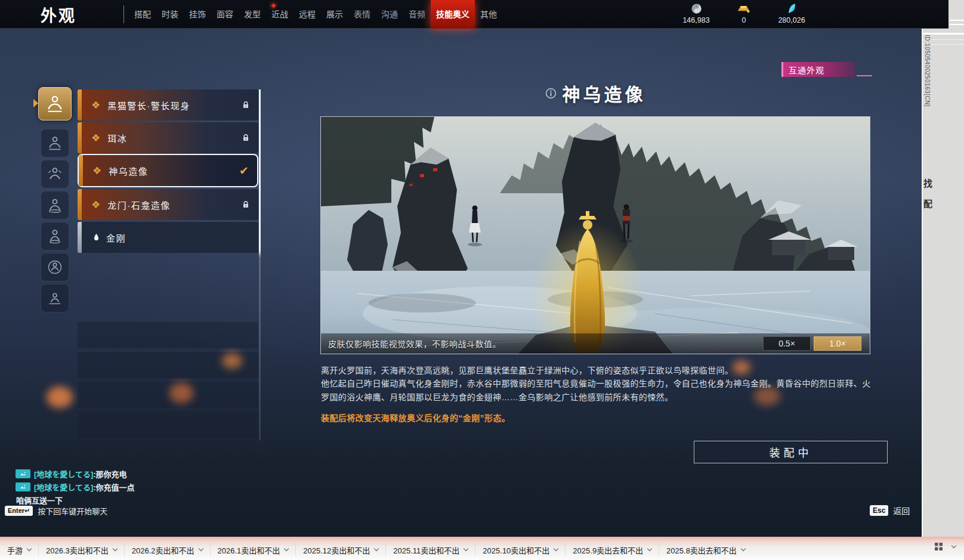 The image size is (964, 560). What do you see at coordinates (928, 182) in the screenshot?
I see `clipped-text-1: 找` at bounding box center [928, 182].